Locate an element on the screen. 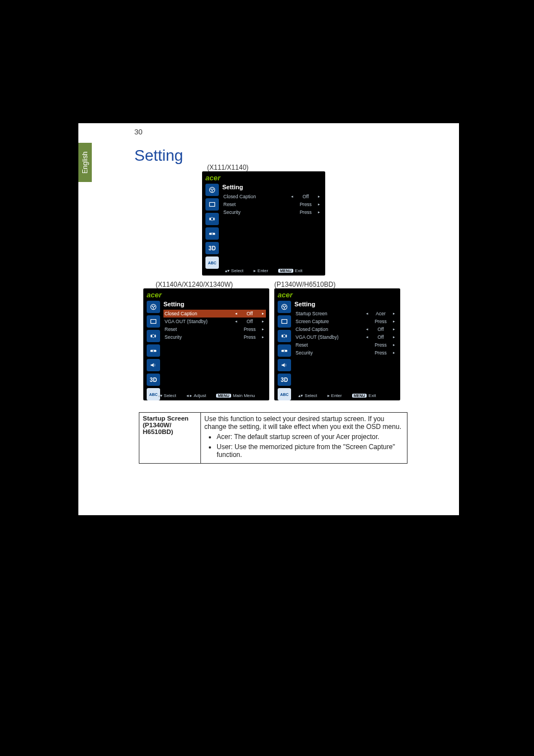 This screenshot has height=756, width=534. osd-row-selected: Closed Caption◂Off▸ is located at coordinates (215, 314).